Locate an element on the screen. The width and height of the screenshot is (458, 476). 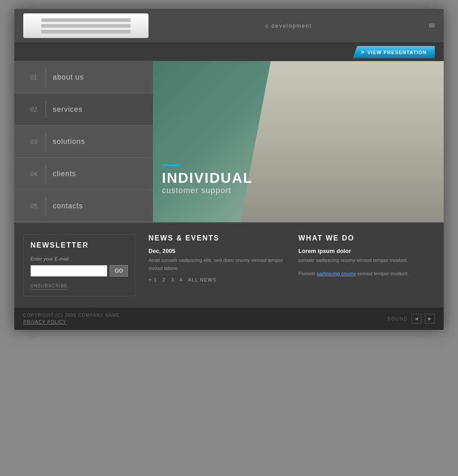
view-presentation-button: VIEW PRESENTATION is located at coordinates (394, 52).